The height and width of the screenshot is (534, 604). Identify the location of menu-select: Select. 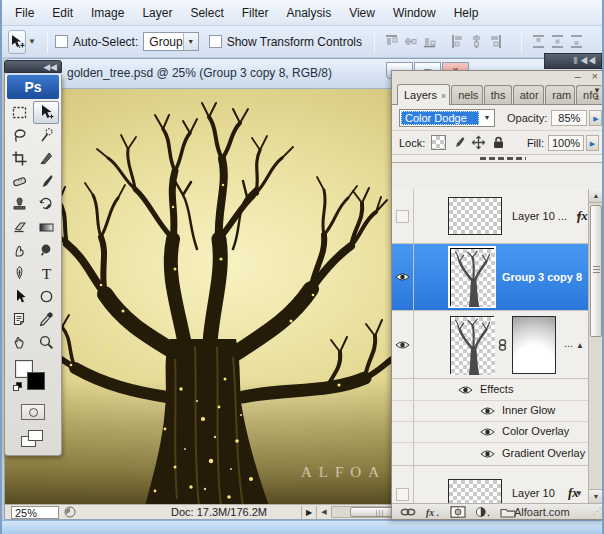
(206, 13).